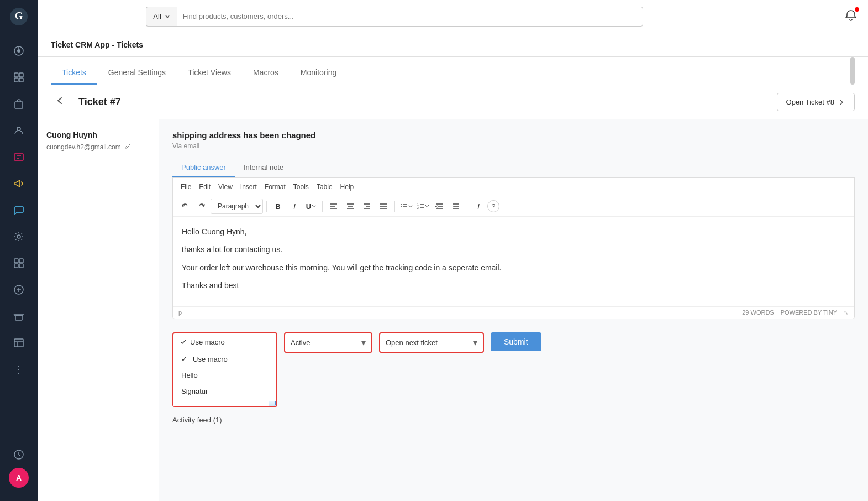 The width and height of the screenshot is (868, 501). Describe the element at coordinates (225, 375) in the screenshot. I see `macro-option-hello: Hello` at that location.